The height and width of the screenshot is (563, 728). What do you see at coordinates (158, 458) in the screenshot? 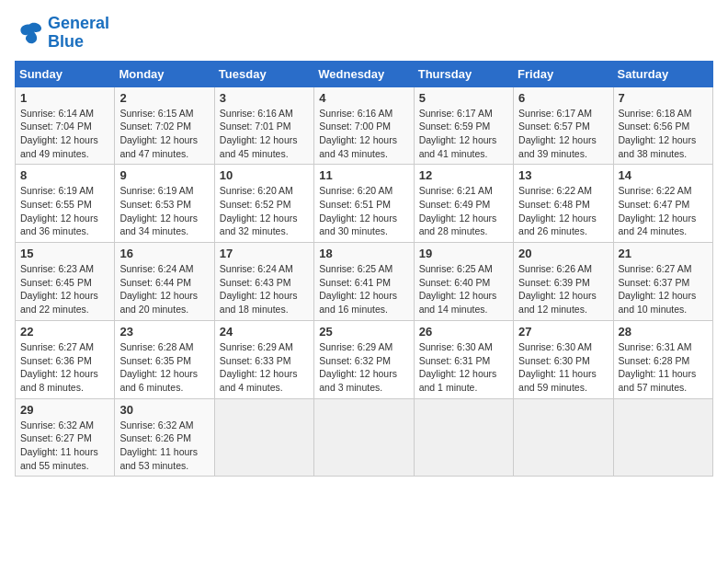
I see `daylight-hours: Daylight: 11 hours and 53 minutes.` at bounding box center [158, 458].